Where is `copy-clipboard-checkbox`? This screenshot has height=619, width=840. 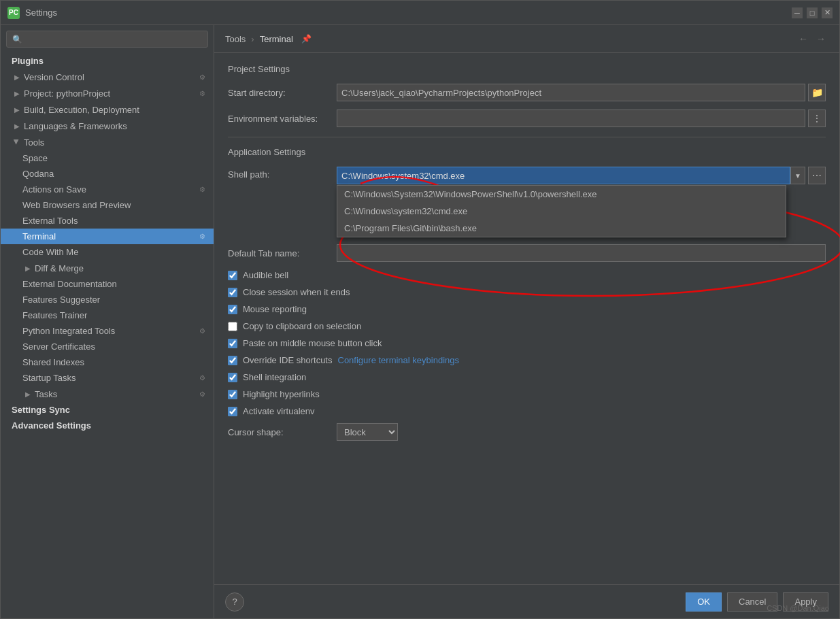 copy-clipboard-checkbox is located at coordinates (233, 327).